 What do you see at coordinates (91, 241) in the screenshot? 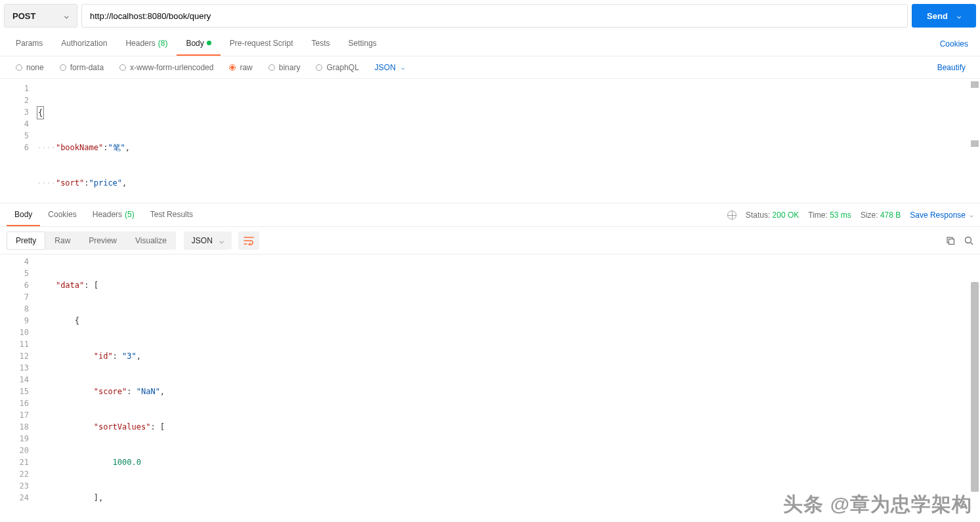
I see `view-mode-tabs: Pretty Raw Preview Visualize` at bounding box center [91, 241].